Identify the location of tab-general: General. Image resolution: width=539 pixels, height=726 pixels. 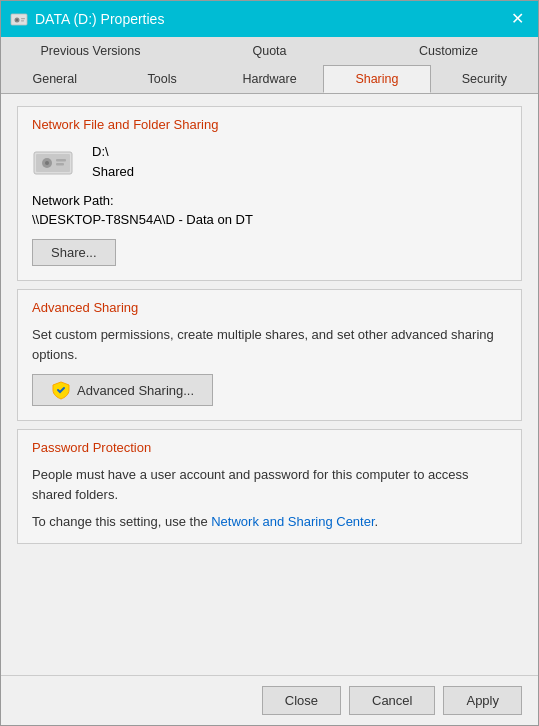
(54, 79).